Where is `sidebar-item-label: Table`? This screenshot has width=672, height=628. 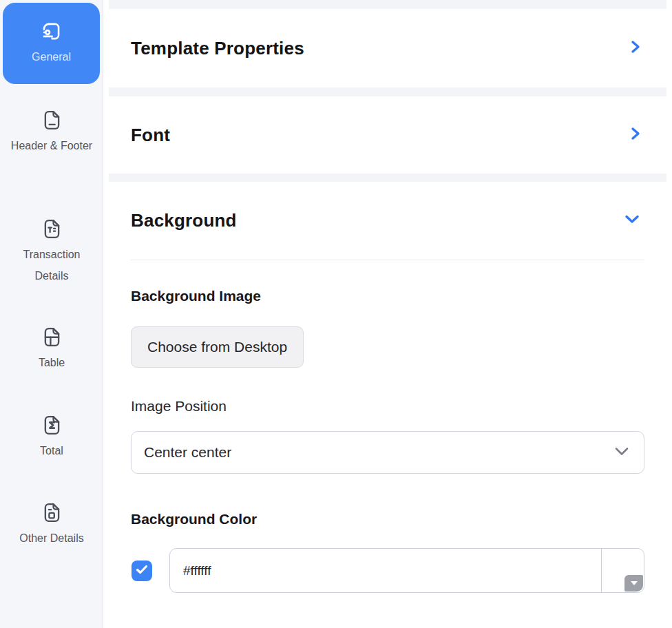 sidebar-item-label: Table is located at coordinates (52, 362).